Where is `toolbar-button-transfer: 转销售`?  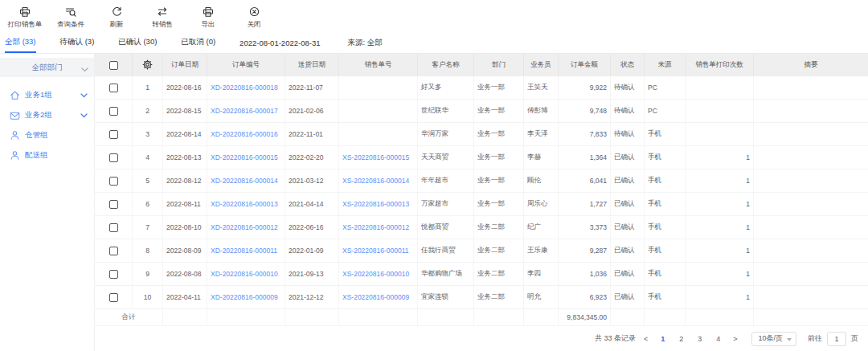 toolbar-button-transfer: 转销售 is located at coordinates (162, 18).